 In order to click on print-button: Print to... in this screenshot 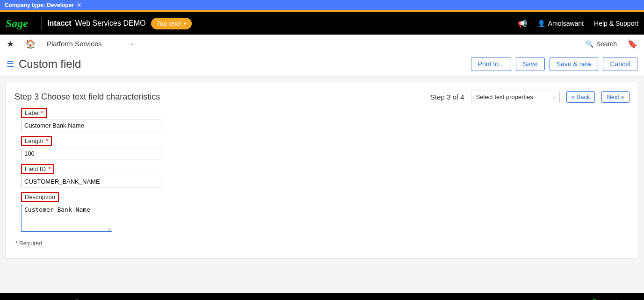, I will do `click(491, 64)`.